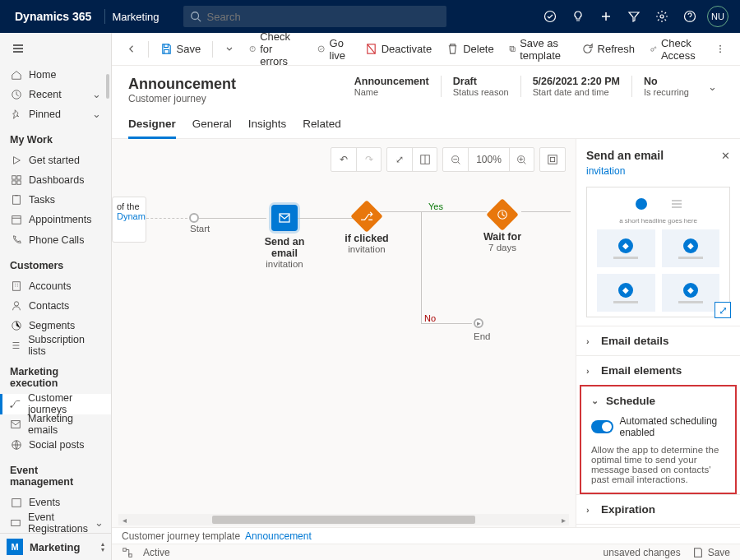 The width and height of the screenshot is (740, 560). Describe the element at coordinates (56, 114) in the screenshot. I see `sidebar-item-pinned: Pinned⌄` at that location.